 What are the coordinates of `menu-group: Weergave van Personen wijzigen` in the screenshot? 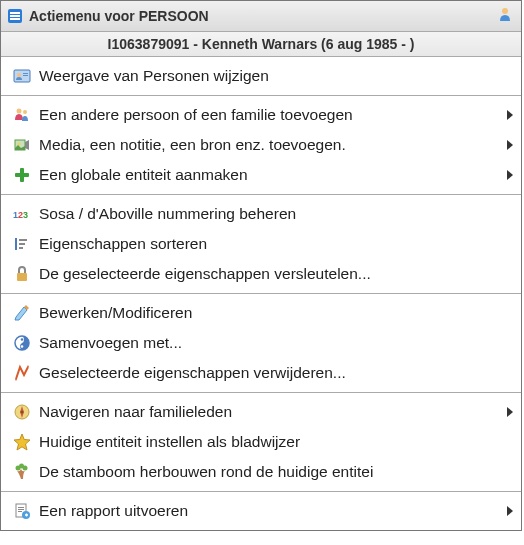 It's located at (261, 76).